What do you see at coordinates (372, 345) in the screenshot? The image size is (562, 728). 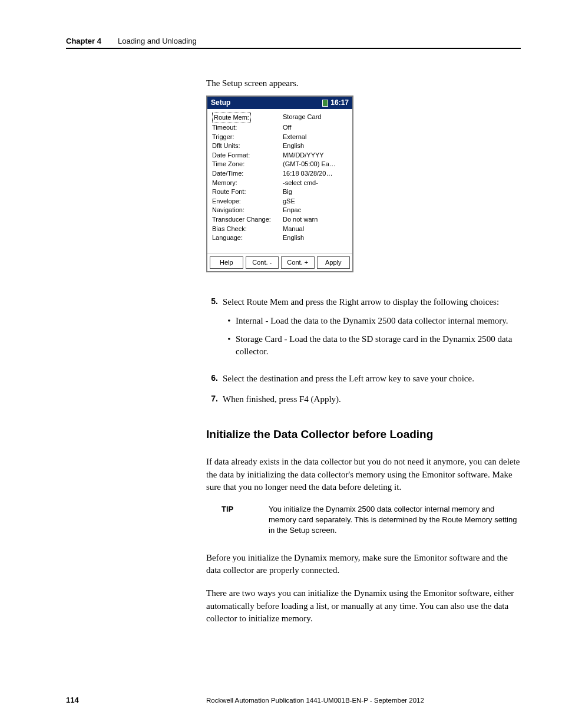 I see `bullet-item: •Storage Card - Load the data to the SD …` at bounding box center [372, 345].